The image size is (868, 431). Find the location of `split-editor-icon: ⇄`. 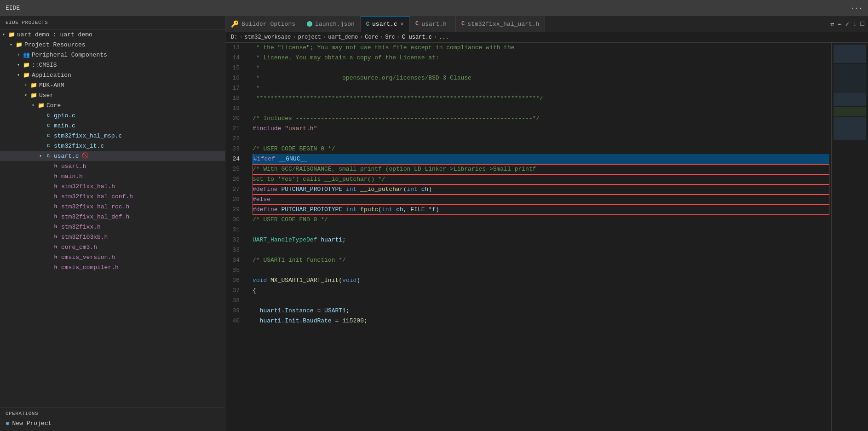

split-editor-icon: ⇄ is located at coordinates (832, 24).